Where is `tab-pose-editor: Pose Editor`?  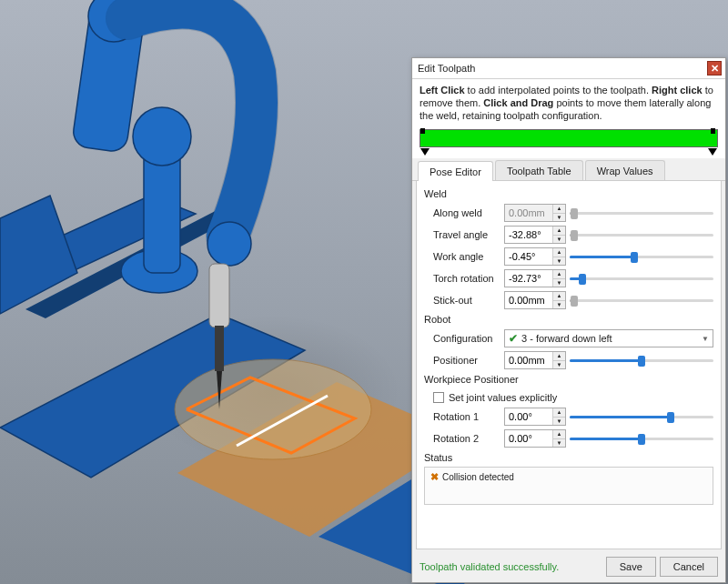 tab-pose-editor: Pose Editor is located at coordinates (455, 171).